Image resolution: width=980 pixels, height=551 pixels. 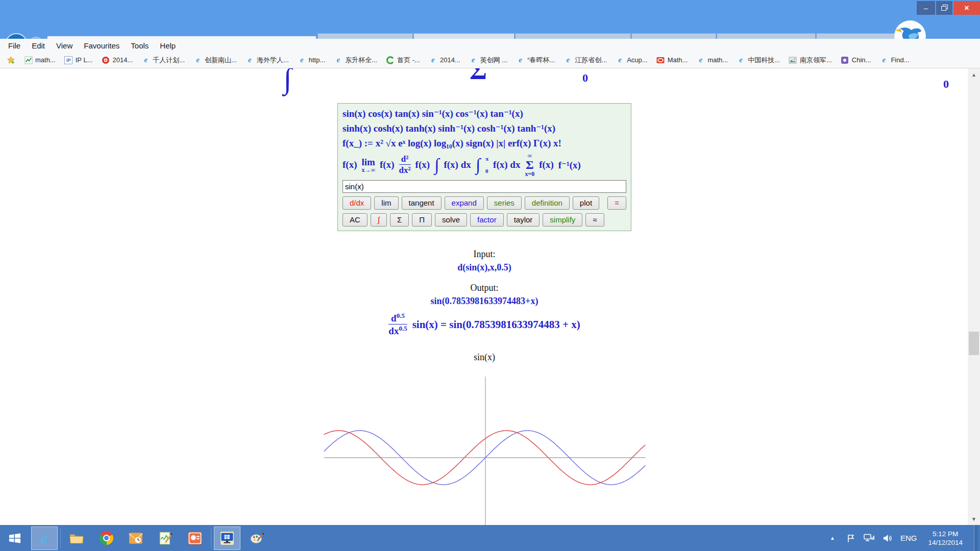 What do you see at coordinates (168, 60) in the screenshot?
I see `favorite-label: 千人计划...` at bounding box center [168, 60].